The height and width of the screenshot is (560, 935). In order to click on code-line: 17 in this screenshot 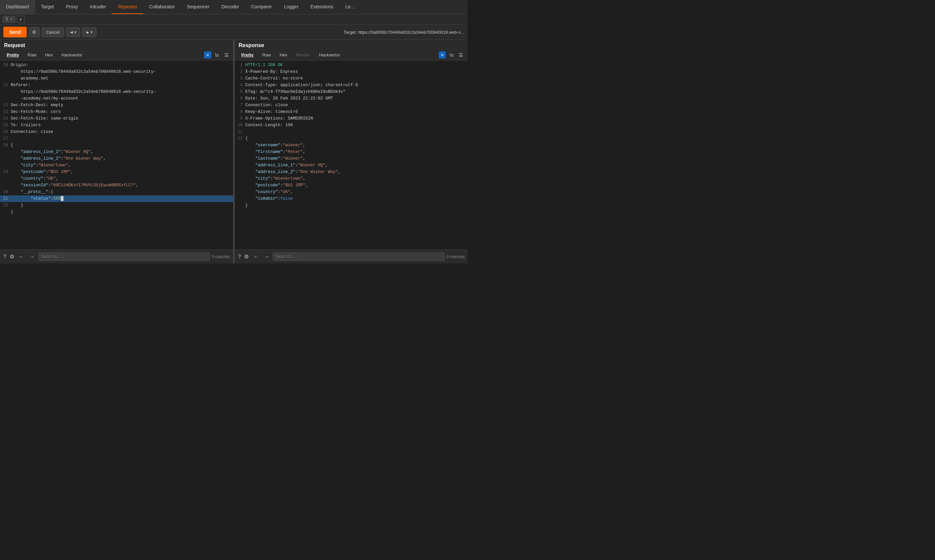, I will do `click(117, 138)`.